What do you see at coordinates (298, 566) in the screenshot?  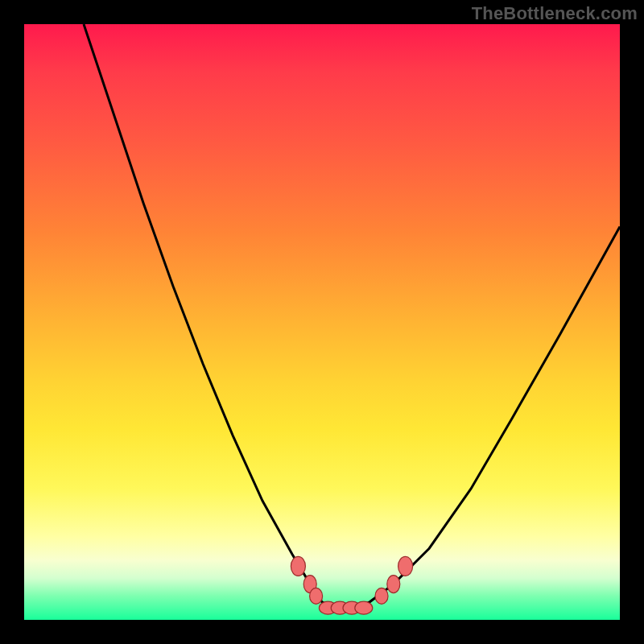 I see `marker-left-upper` at bounding box center [298, 566].